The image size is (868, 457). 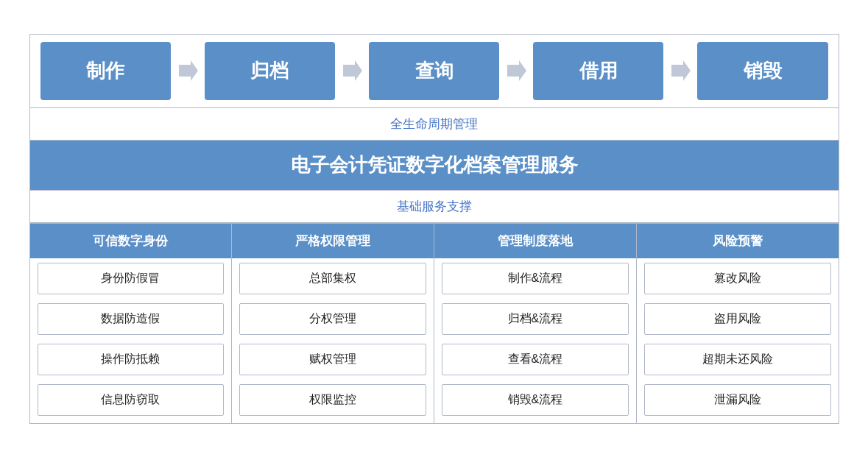 What do you see at coordinates (106, 71) in the screenshot?
I see `flow-step-0: 制作` at bounding box center [106, 71].